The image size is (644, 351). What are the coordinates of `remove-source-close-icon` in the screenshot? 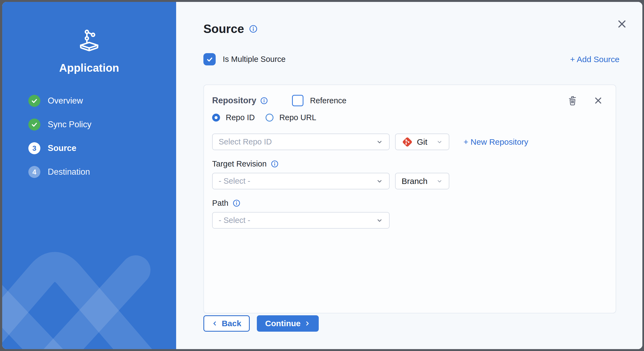 It's located at (598, 101).